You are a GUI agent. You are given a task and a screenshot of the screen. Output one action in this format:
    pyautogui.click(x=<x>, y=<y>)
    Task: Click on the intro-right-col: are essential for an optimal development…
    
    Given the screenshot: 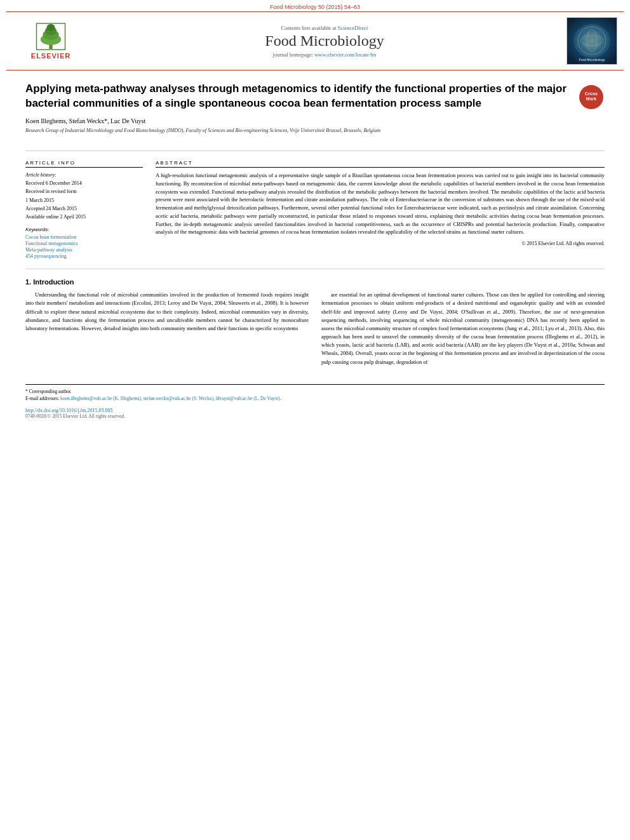 What is the action you would take?
    pyautogui.click(x=463, y=331)
    